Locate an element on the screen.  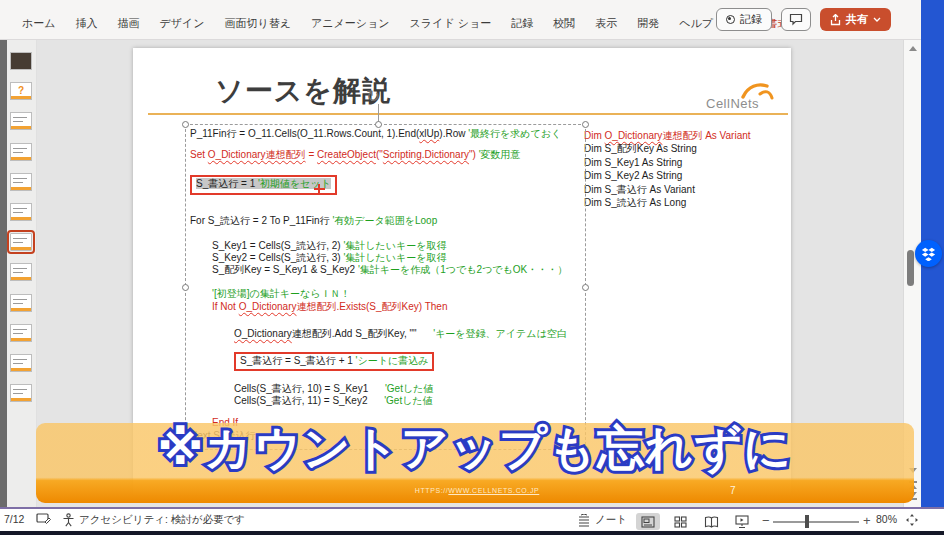
record-button: 記録 is located at coordinates (744, 20).